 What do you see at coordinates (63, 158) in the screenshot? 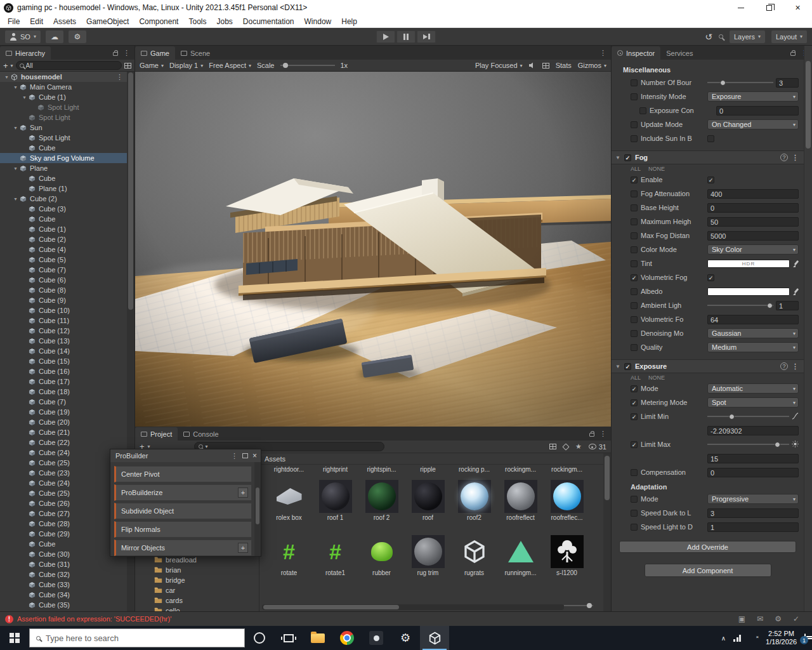
I see `hierarchy-item-sky-and-fog-volume: Sky and Fog Volume` at bounding box center [63, 158].